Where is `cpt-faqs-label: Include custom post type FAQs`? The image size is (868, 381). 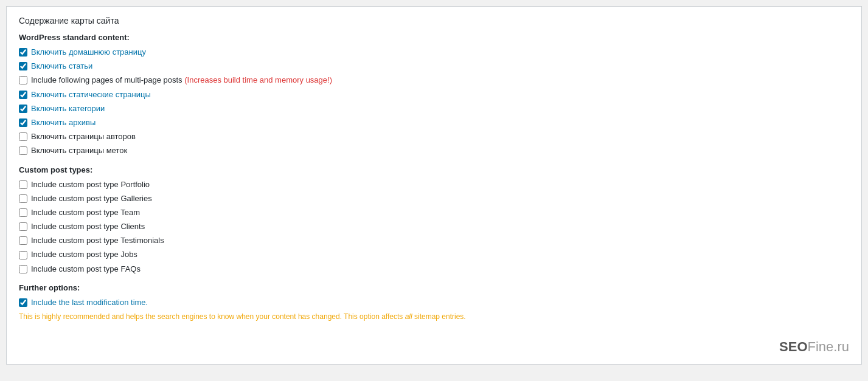
cpt-faqs-label: Include custom post type FAQs is located at coordinates (86, 269).